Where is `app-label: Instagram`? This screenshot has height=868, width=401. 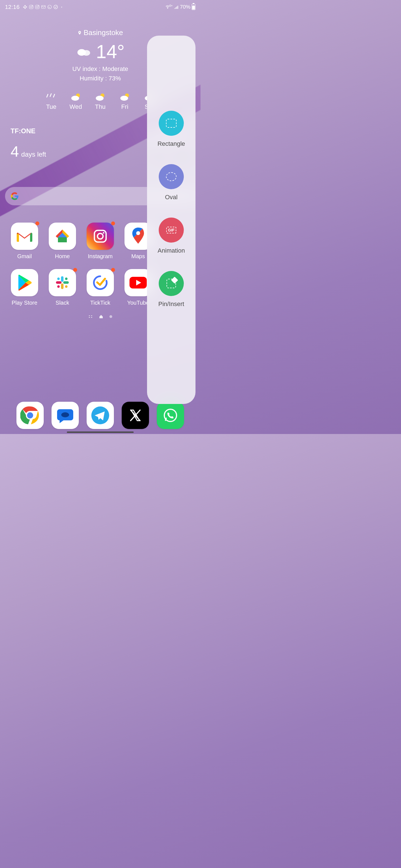 app-label: Instagram is located at coordinates (101, 256).